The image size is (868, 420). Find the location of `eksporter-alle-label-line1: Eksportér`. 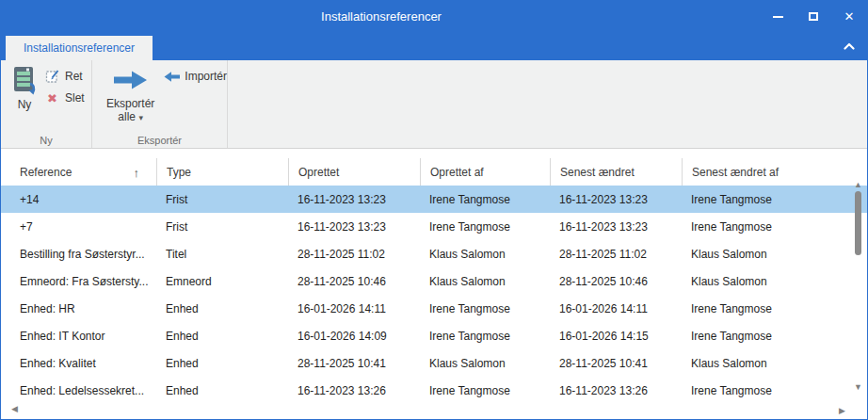

eksporter-alle-label-line1: Eksportér is located at coordinates (130, 104).